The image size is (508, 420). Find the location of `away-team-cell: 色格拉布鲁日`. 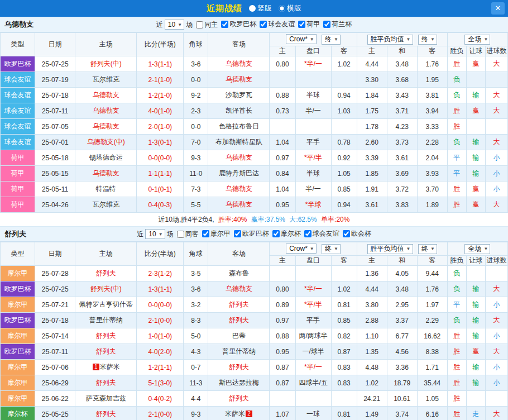

away-team-cell: 色格拉布鲁日 is located at coordinates (239, 127).